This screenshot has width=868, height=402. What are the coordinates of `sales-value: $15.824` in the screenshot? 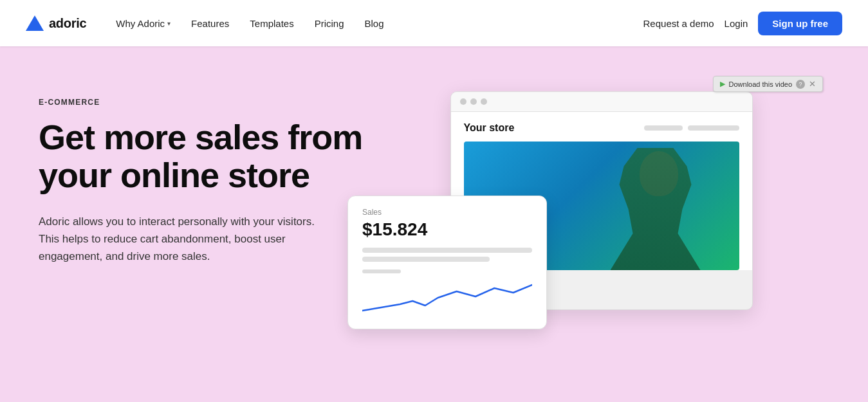 It's located at (447, 230).